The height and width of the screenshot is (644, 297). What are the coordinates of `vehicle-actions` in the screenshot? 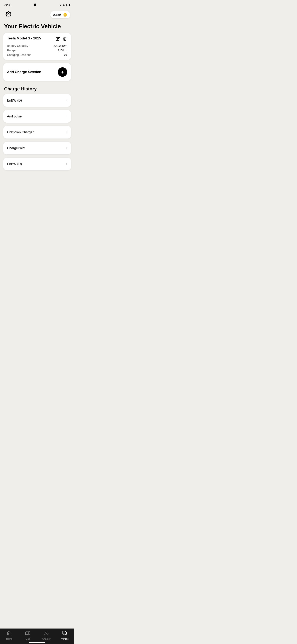 It's located at (61, 39).